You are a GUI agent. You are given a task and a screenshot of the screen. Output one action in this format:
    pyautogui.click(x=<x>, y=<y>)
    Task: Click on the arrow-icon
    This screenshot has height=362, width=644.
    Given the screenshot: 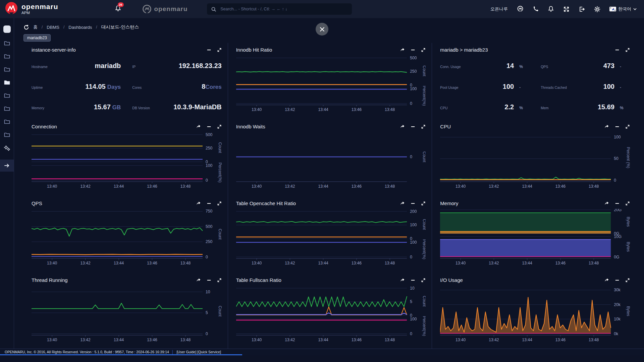 What is the action you would take?
    pyautogui.click(x=7, y=166)
    